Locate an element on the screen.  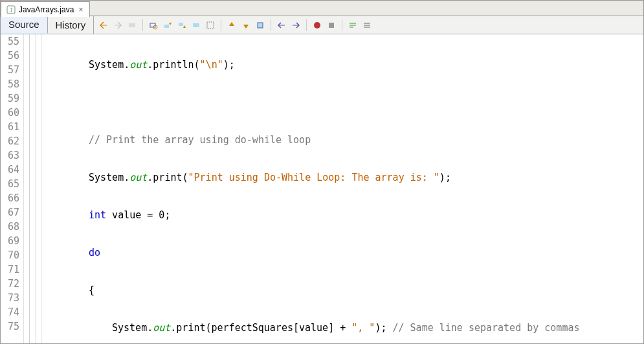
fold-bar is located at coordinates (33, 189).